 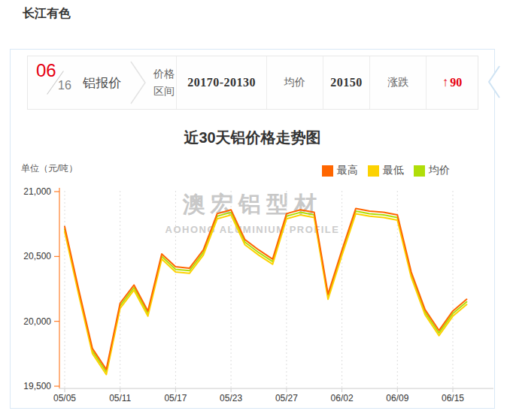 What do you see at coordinates (38, 322) in the screenshot?
I see `y-axis-label: 20,000` at bounding box center [38, 322].